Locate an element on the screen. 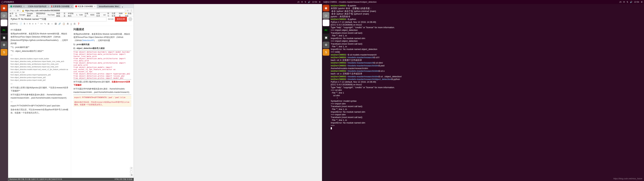  toolbar-btn-18: ❓ is located at coordinates (78, 24).